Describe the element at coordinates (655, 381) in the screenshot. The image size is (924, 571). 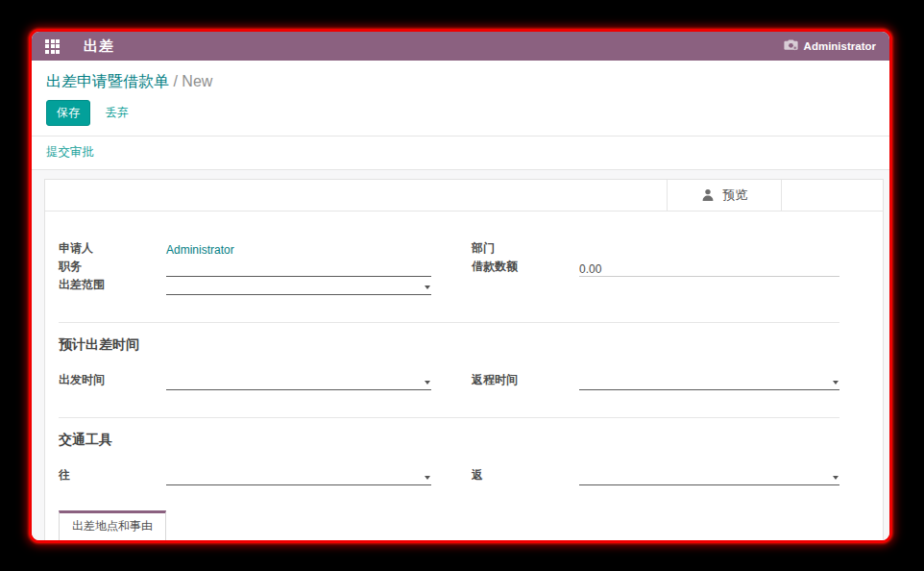
I see `field-return-time: 返程时间` at that location.